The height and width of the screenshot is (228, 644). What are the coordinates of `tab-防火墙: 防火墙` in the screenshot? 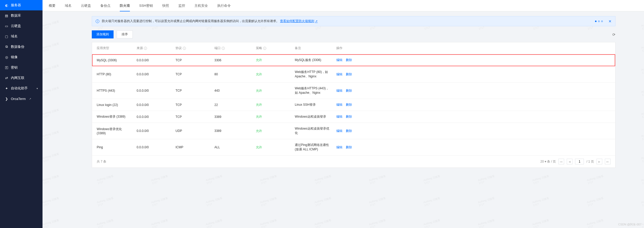 It's located at (125, 6).